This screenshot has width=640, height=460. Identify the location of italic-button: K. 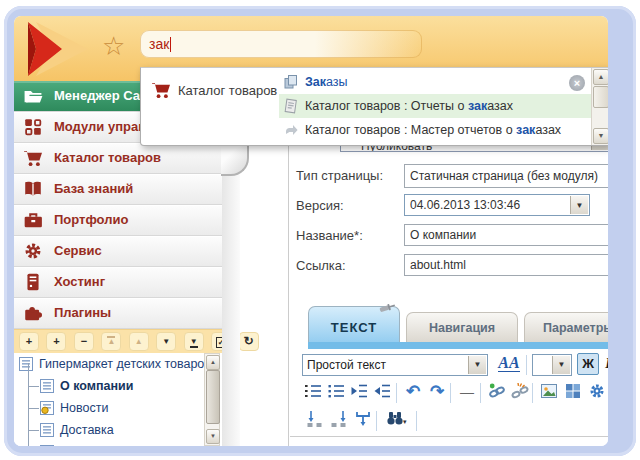
(605, 364).